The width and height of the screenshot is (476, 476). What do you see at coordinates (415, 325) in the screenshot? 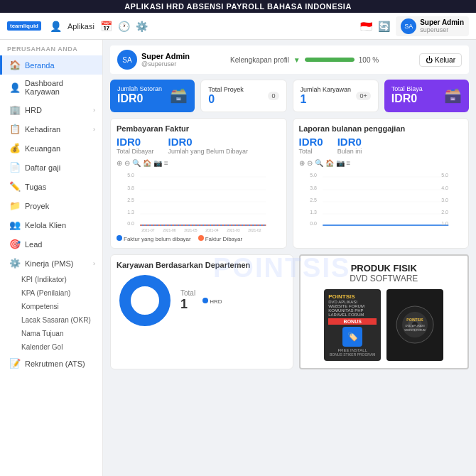
I see `svg-text: DVD APLIKASI` at bounding box center [415, 325].